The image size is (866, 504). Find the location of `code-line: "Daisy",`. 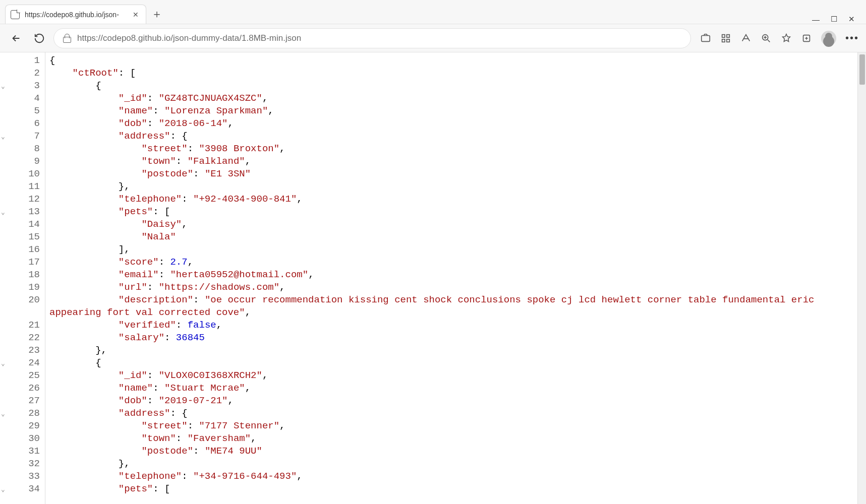

code-line: "Daisy", is located at coordinates (453, 225).